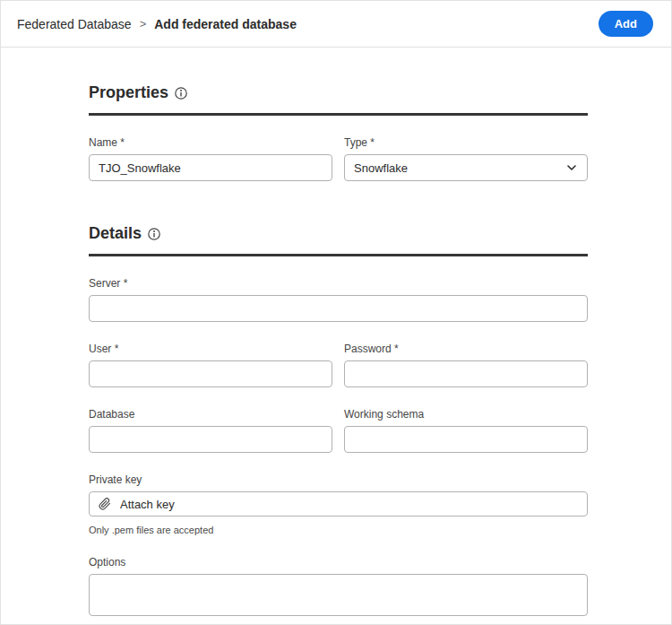  I want to click on options-textarea, so click(339, 595).